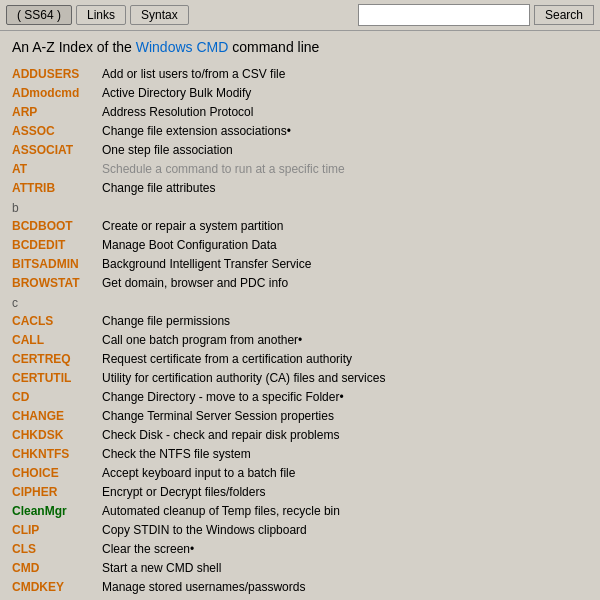  Describe the element at coordinates (221, 511) in the screenshot. I see `cmd-desc: Automated cleanup of Temp files, recycle…` at that location.